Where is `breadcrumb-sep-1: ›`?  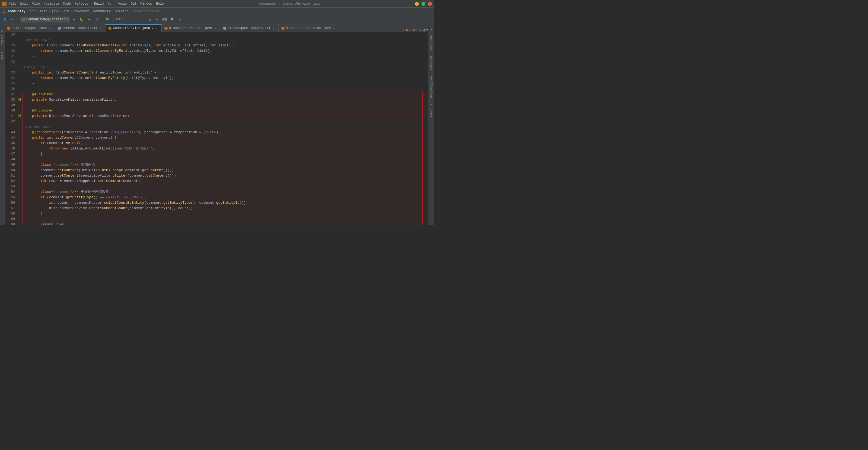
breadcrumb-sep-1: › is located at coordinates (38, 11).